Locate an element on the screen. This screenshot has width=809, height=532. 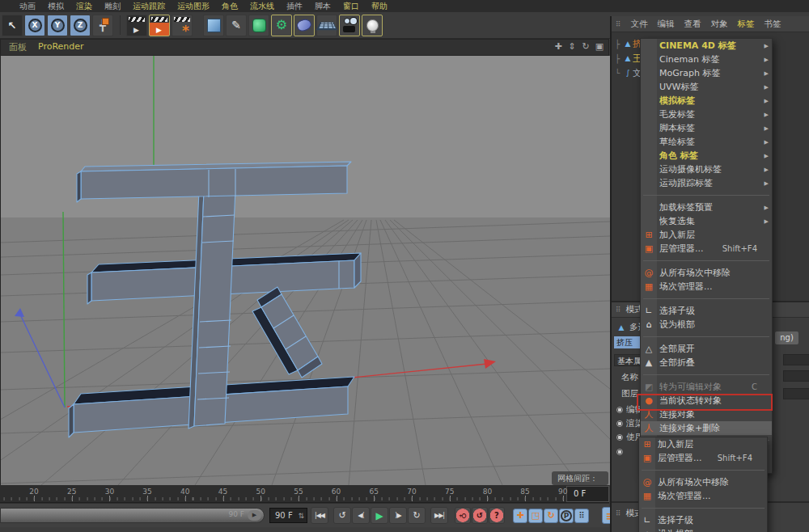
coordinate-system: ╋ is located at coordinates (103, 26).